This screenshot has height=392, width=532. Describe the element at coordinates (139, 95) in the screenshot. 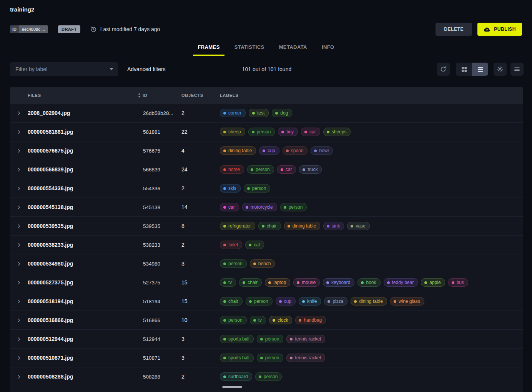

I see `sort-icon` at that location.